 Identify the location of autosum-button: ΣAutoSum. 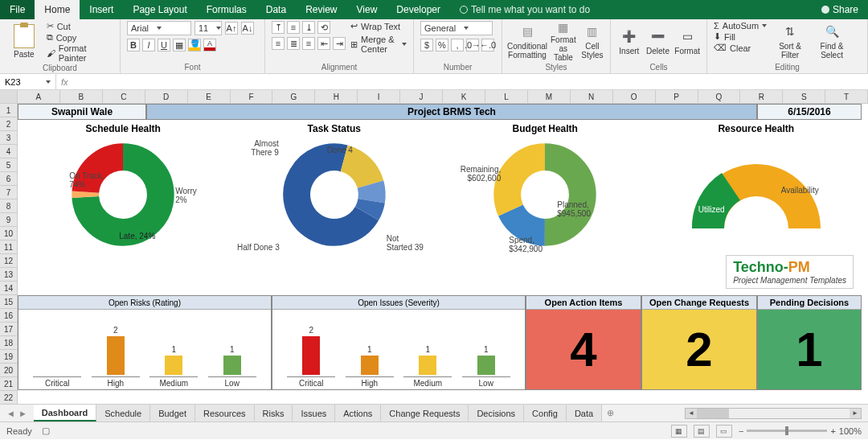
(740, 26).